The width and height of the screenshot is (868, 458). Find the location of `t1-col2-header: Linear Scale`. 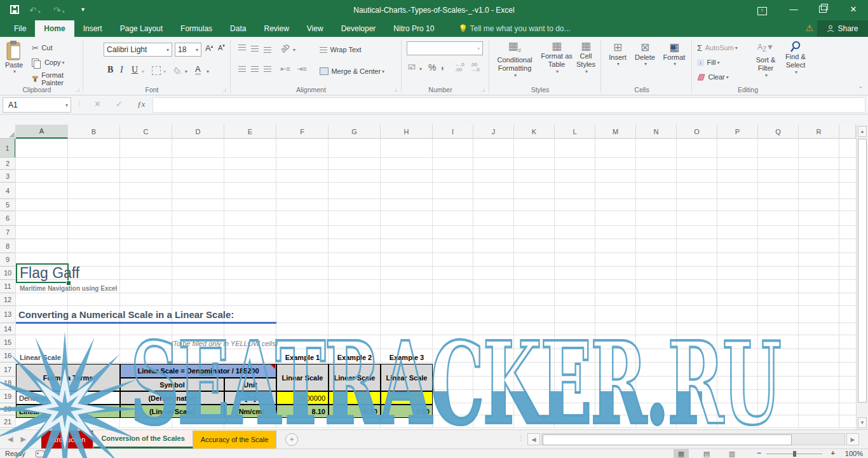

t1-col2-header: Linear Scale is located at coordinates (355, 378).